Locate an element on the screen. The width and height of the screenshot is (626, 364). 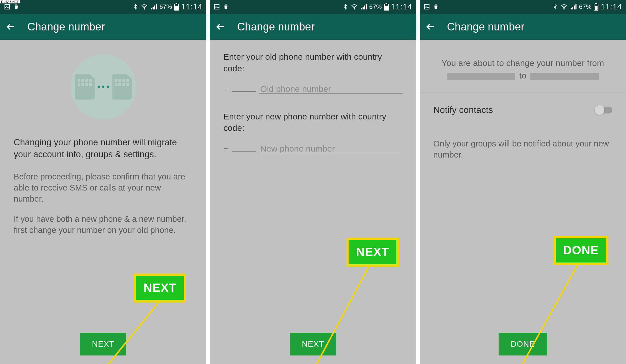
notify-contacts-label: Notify contacts is located at coordinates (463, 110).